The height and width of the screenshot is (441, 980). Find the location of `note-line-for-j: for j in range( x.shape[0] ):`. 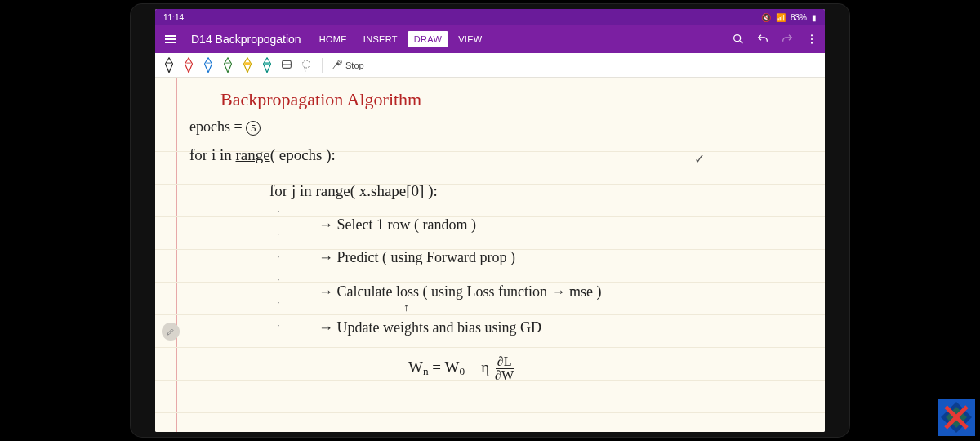

note-line-for-j: for j in range( x.shape[0] ): is located at coordinates (354, 191).